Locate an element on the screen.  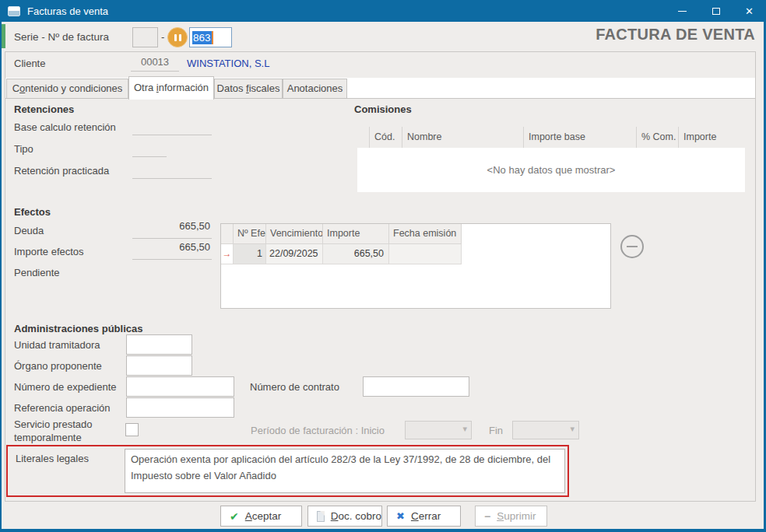
retencion-practicada-field is located at coordinates (172, 170).